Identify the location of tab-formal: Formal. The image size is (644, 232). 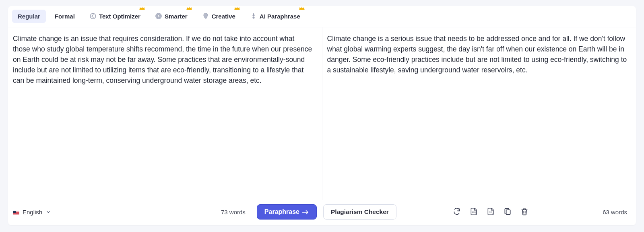
(65, 16).